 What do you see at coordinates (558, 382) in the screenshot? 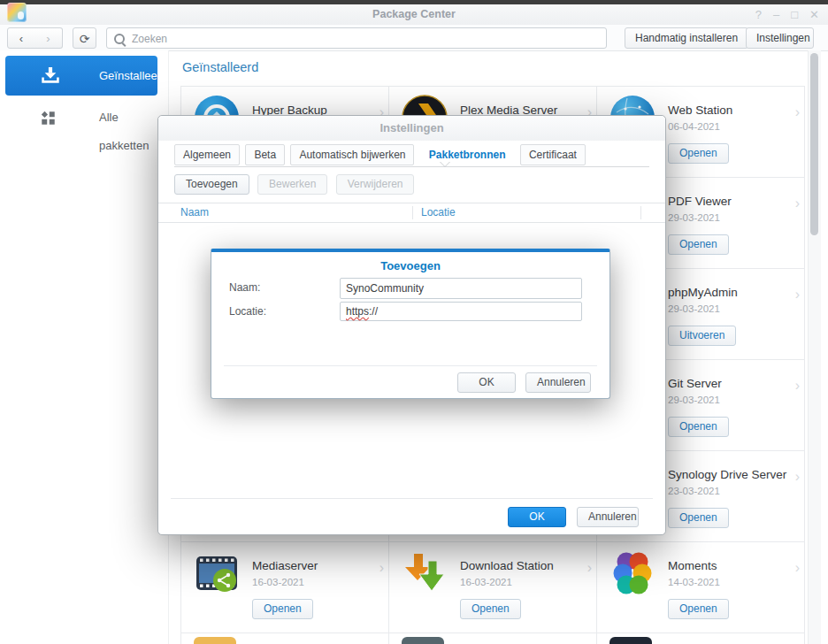
I see `add-cancel-button: Annuleren` at bounding box center [558, 382].